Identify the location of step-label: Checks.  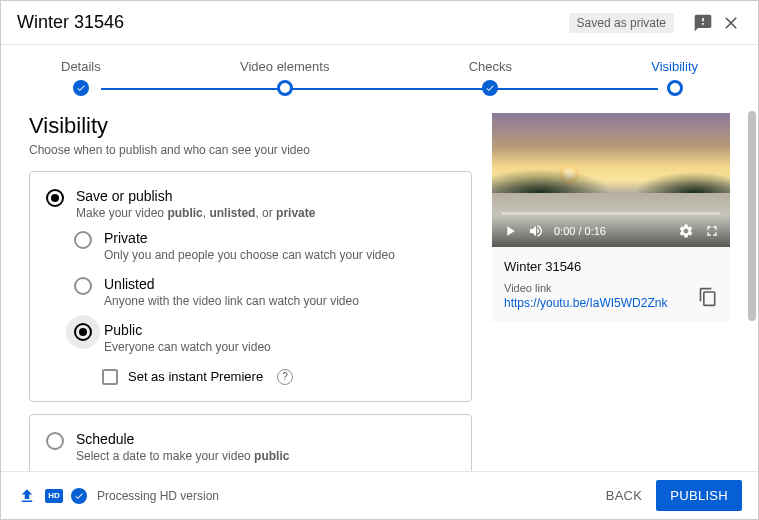
(490, 66).